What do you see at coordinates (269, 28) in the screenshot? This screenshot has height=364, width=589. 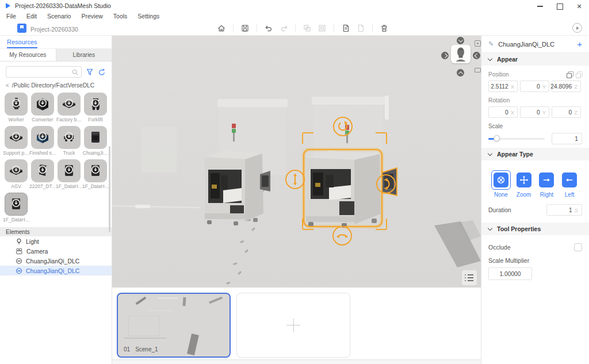 I see `undo-button` at bounding box center [269, 28].